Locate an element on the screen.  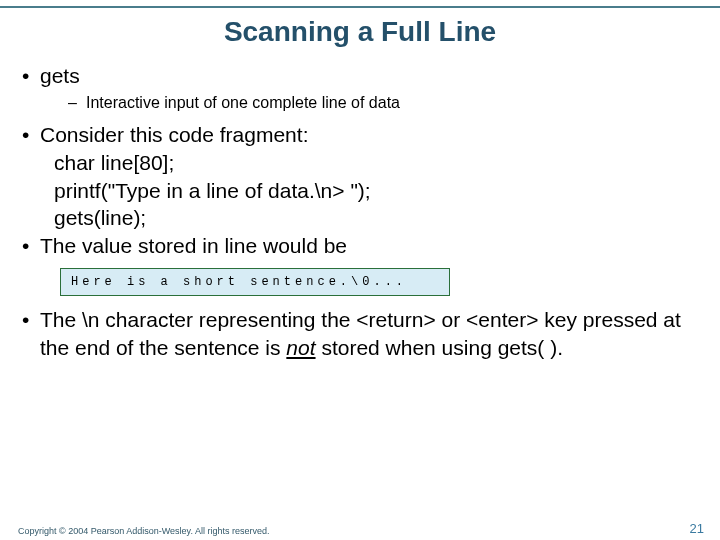
bullet-newline-note: The \n character representing the <retur… is located at coordinates (360, 334).